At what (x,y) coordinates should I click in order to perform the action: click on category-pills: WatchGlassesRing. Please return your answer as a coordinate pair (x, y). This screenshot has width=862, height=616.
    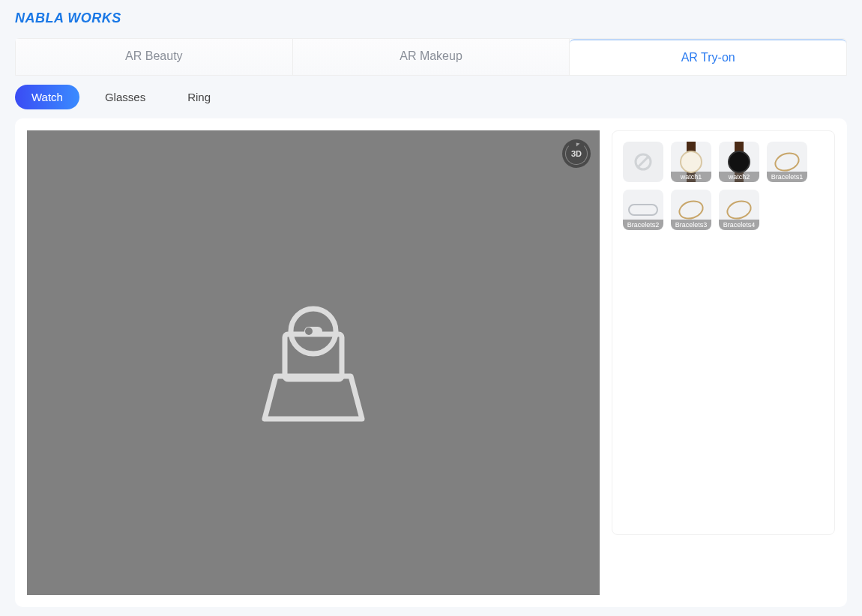
    Looking at the image, I should click on (431, 94).